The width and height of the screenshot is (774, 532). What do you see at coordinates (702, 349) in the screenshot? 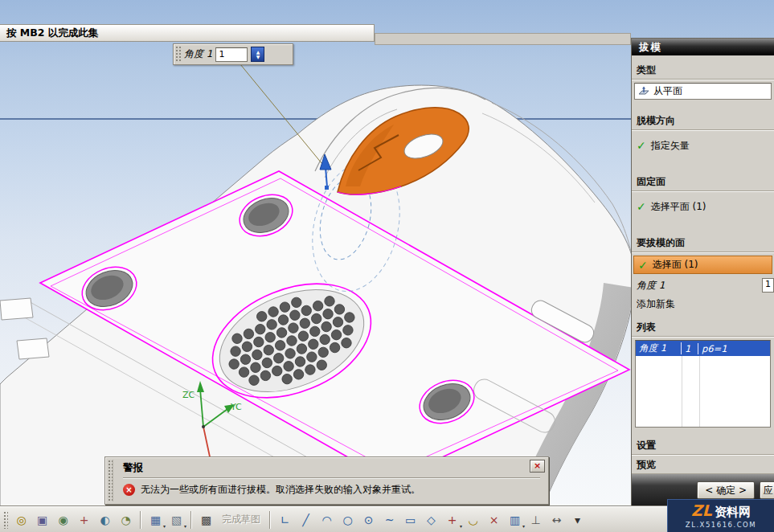
I see `list-selected-row: 角度 1 1 p6=1` at bounding box center [702, 349].